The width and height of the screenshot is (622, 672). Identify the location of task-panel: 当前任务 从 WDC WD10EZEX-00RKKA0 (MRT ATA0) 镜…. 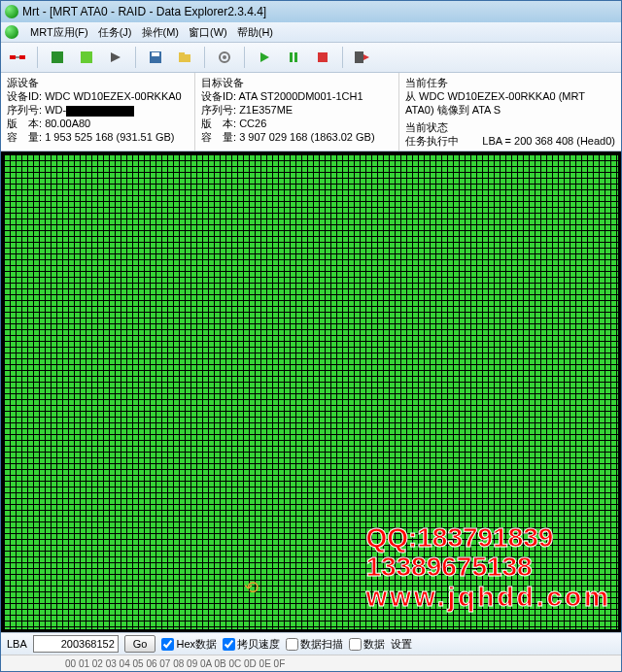
(510, 112).